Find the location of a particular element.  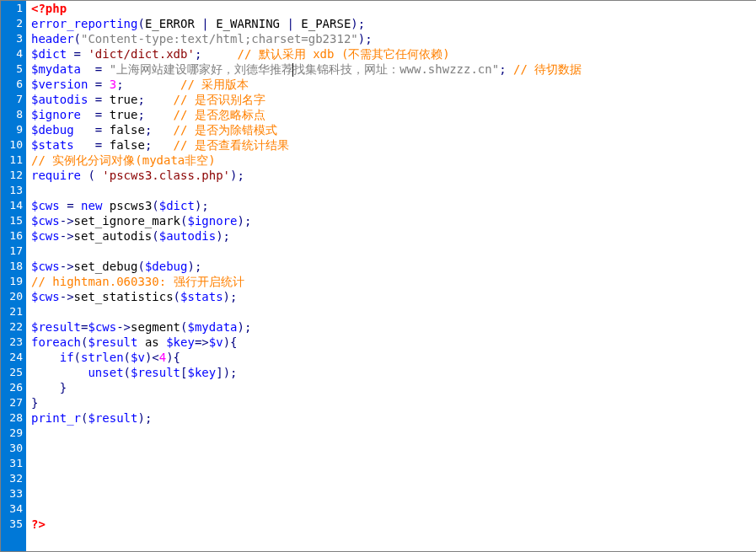

line-number: 4 is located at coordinates (12, 54).